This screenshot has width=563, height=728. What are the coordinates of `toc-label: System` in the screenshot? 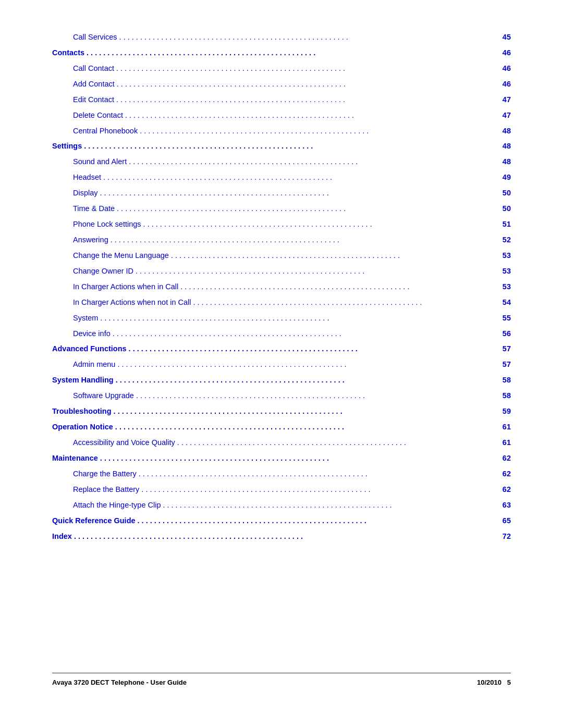 It's located at (85, 318).